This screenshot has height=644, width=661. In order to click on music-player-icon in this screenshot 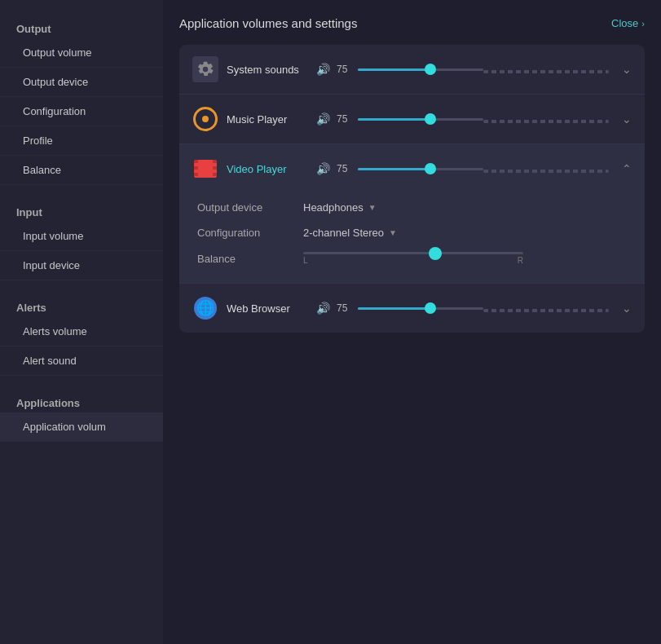, I will do `click(205, 119)`.